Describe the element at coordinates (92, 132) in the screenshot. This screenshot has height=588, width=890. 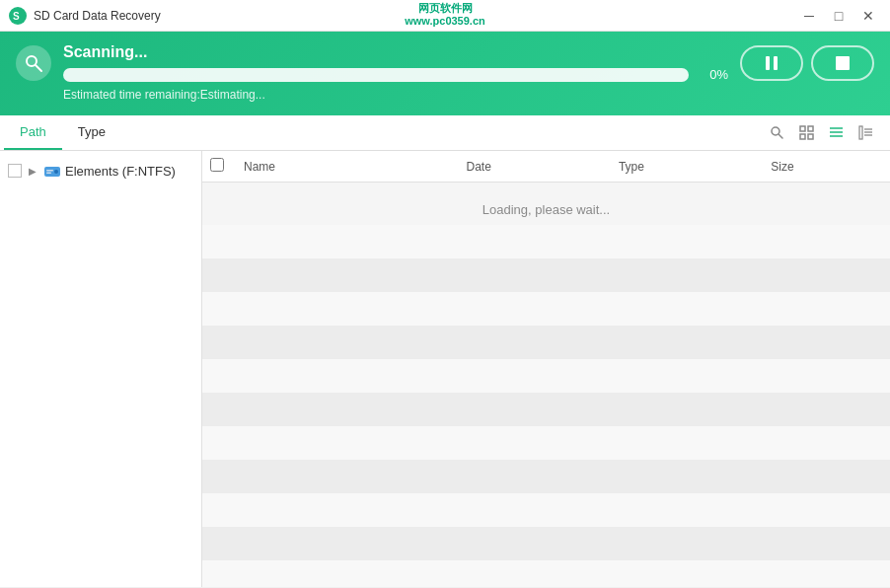
I see `tab-type: Type` at that location.